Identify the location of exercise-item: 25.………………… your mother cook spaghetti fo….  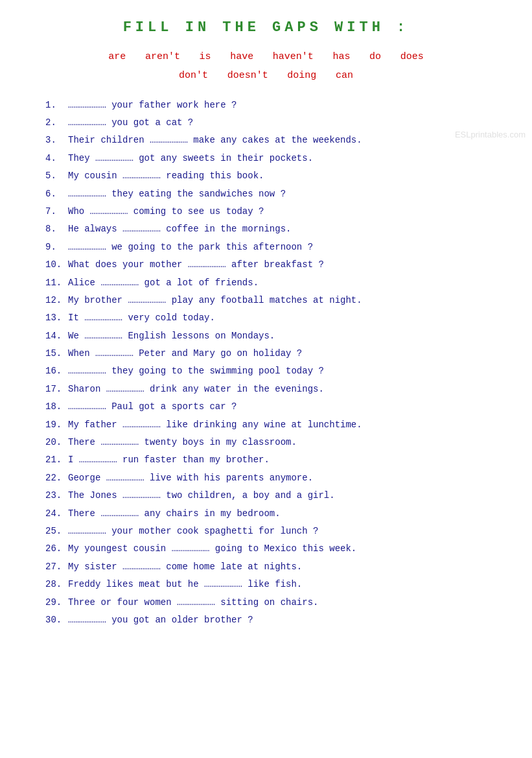
(276, 531).